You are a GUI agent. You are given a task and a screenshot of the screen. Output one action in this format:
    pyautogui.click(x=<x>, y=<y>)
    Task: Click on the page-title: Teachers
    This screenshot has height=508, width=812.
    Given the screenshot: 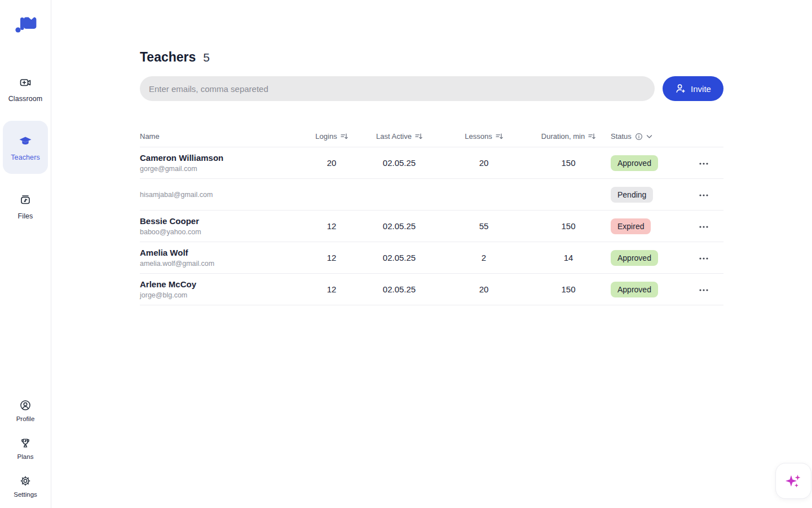 What is the action you would take?
    pyautogui.click(x=168, y=58)
    